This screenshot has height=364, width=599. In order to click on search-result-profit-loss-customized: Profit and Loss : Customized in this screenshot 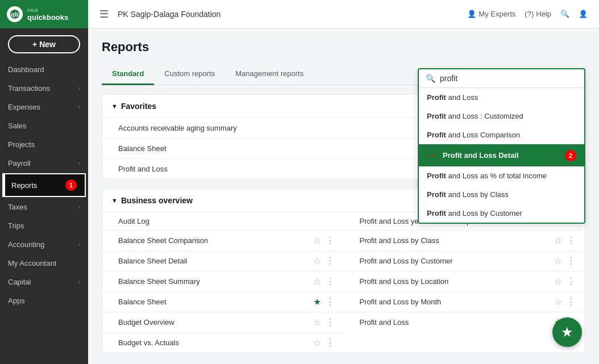, I will do `click(501, 116)`.